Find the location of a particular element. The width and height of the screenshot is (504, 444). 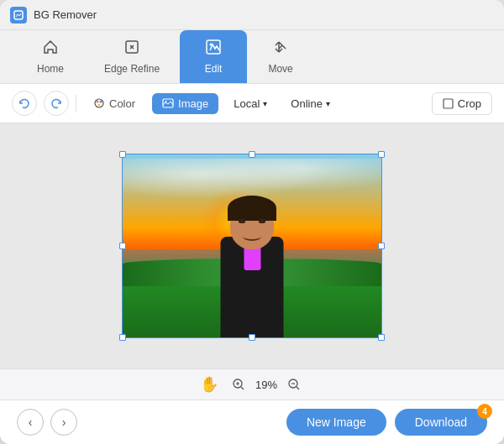

tab-move-label: Move is located at coordinates (281, 69).